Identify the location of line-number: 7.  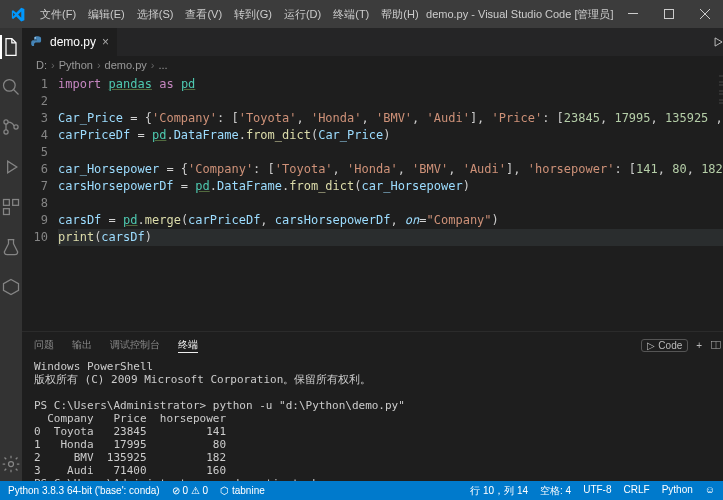
(35, 186).